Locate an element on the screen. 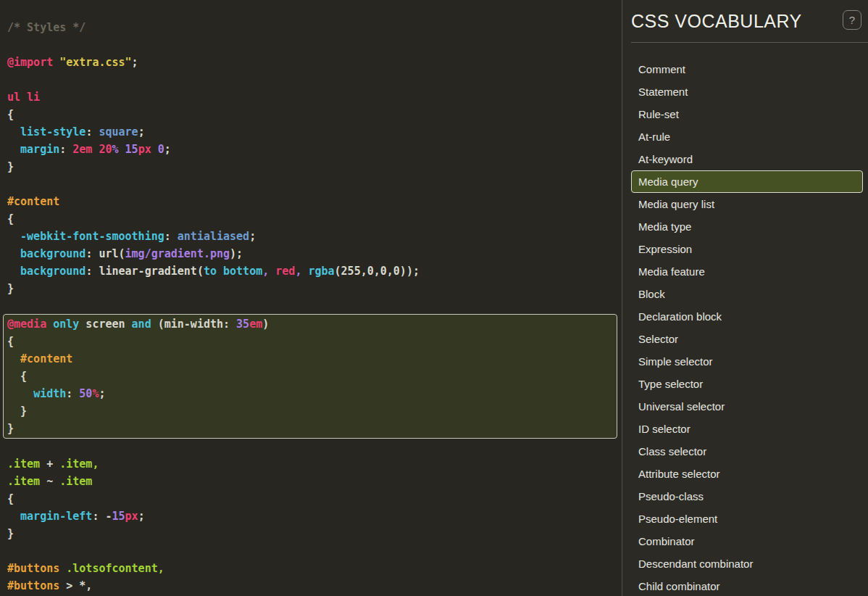 This screenshot has width=868, height=596. code-token-pink: ul li is located at coordinates (23, 97).